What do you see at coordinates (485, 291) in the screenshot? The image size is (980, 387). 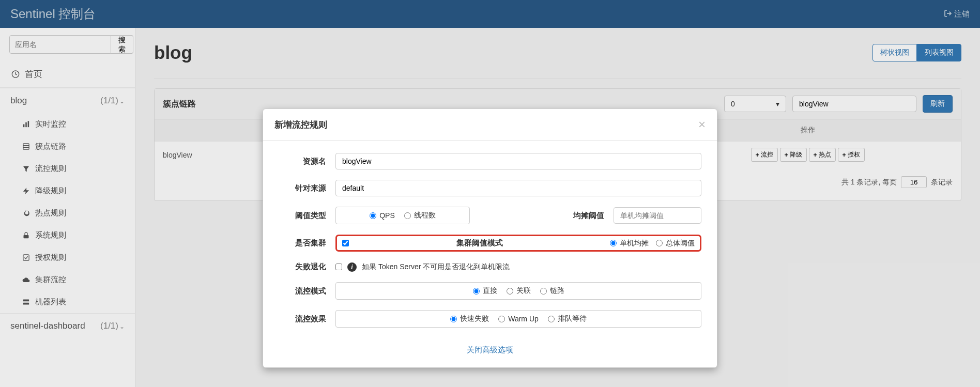 I see `strategy-direct-option: 直接` at bounding box center [485, 291].